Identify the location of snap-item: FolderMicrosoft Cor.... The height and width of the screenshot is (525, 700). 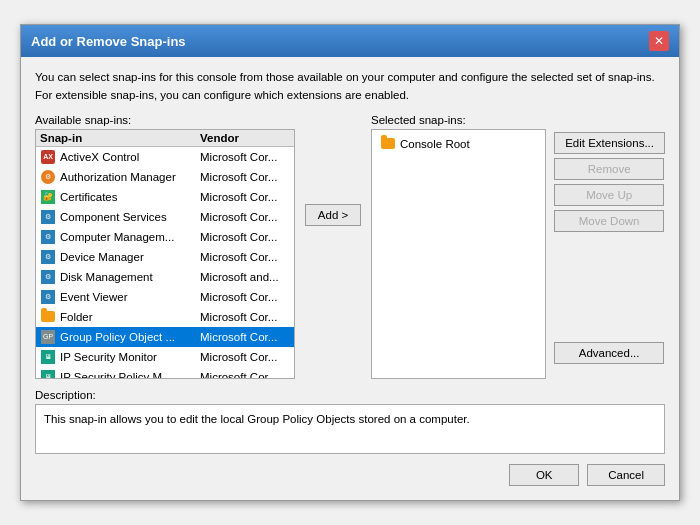
(165, 317).